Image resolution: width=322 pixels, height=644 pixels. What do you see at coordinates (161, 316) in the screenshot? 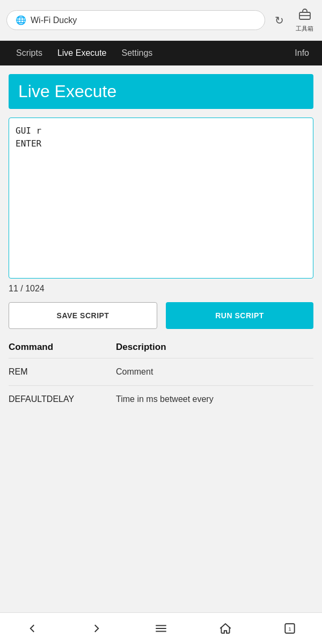
I see `buttons-row: SAVE SCRIPT RUN SCRIPT` at bounding box center [161, 316].